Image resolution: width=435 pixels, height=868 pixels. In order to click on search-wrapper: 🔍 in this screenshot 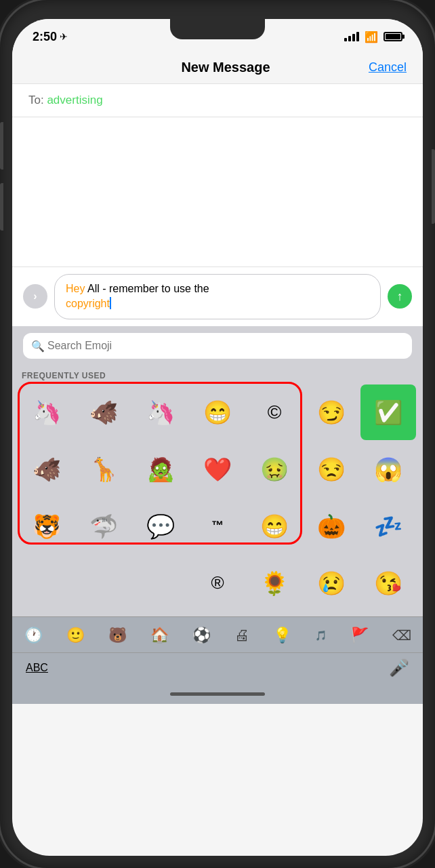, I will do `click(218, 346)`.